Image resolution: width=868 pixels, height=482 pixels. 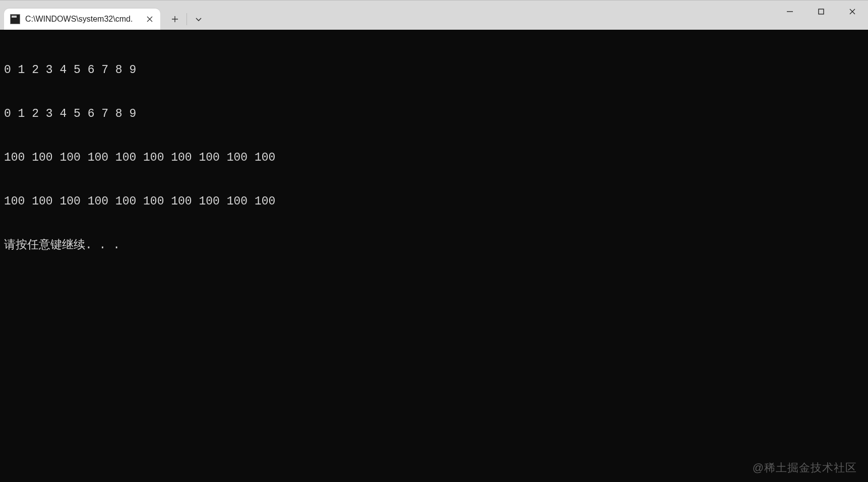 What do you see at coordinates (199, 19) in the screenshot?
I see `chevron-down-icon` at bounding box center [199, 19].